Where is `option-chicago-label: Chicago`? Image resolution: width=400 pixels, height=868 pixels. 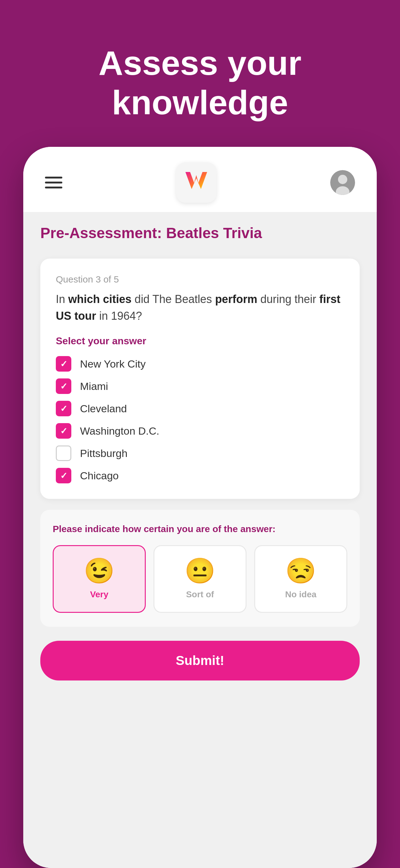 option-chicago-label: Chicago is located at coordinates (100, 476).